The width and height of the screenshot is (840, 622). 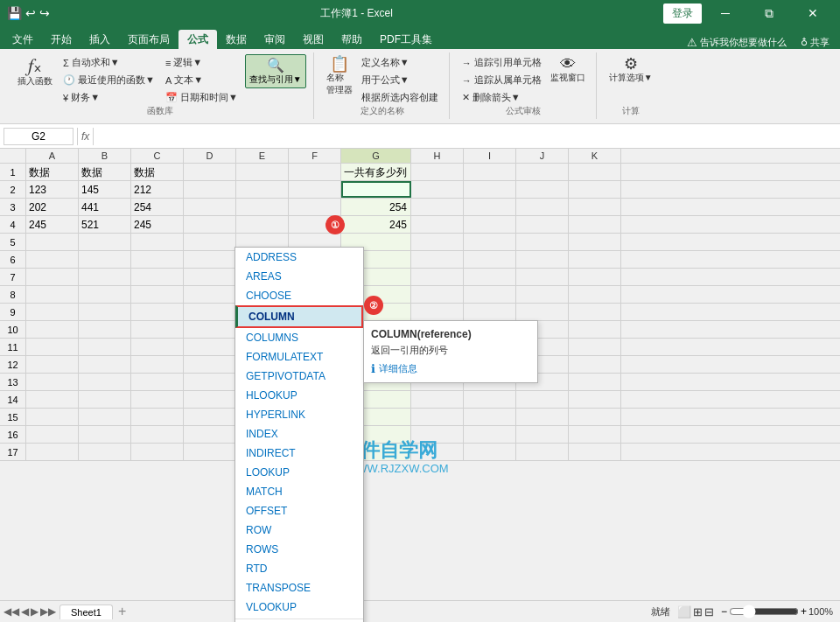 What do you see at coordinates (816, 42) in the screenshot?
I see `share-button: ♁ 共享` at bounding box center [816, 42].